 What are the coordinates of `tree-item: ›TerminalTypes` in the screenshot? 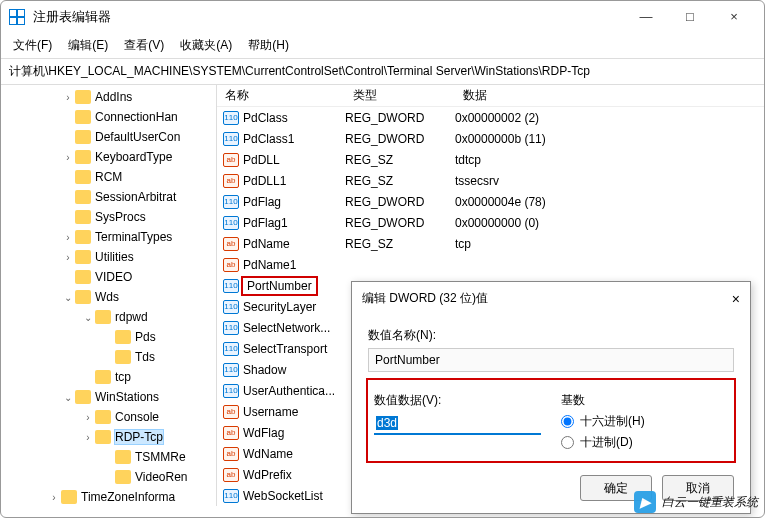 It's located at (108, 237).